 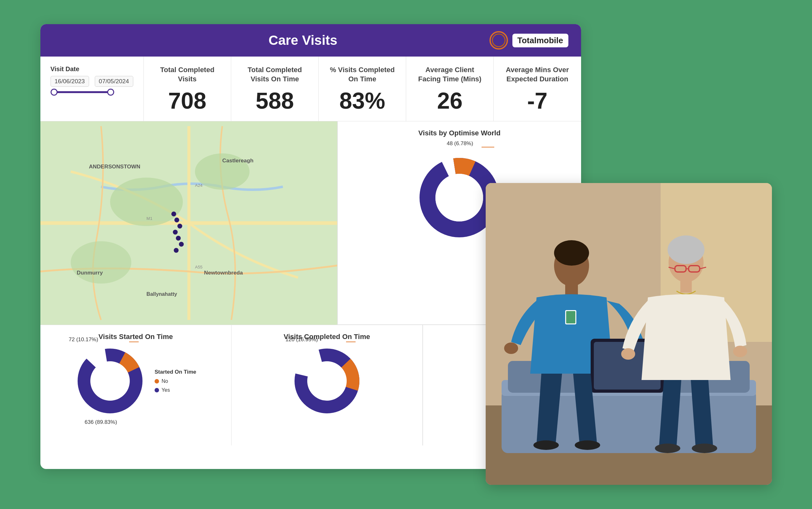 What do you see at coordinates (135, 381) in the screenshot?
I see `visits-started-pie-area: 72 (10.17%) 636 (89.83%) St` at bounding box center [135, 381].